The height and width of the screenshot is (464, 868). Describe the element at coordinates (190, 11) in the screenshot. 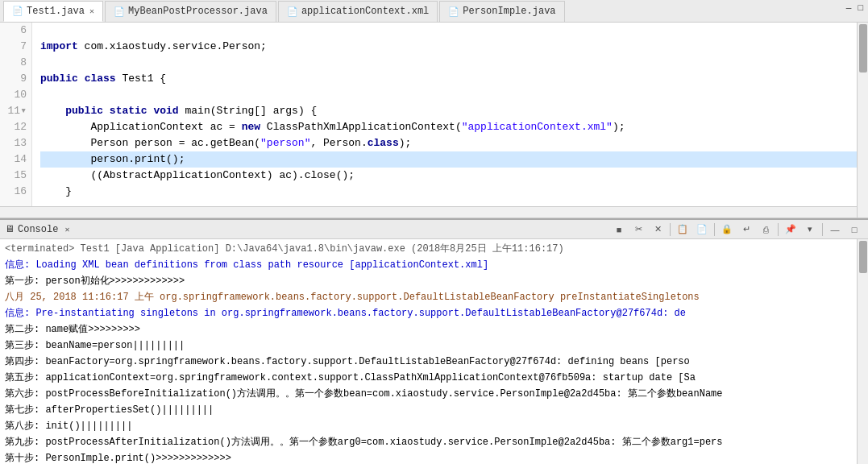

I see `tab-mybeanpostprocessor: 📄 MyBeanPostProcessor.java` at that location.